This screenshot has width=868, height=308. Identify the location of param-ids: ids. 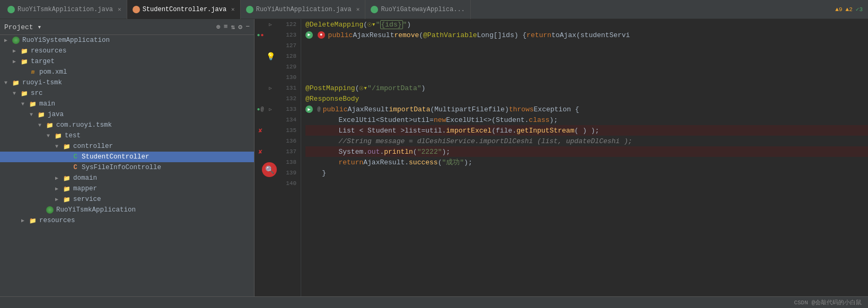
(508, 35).